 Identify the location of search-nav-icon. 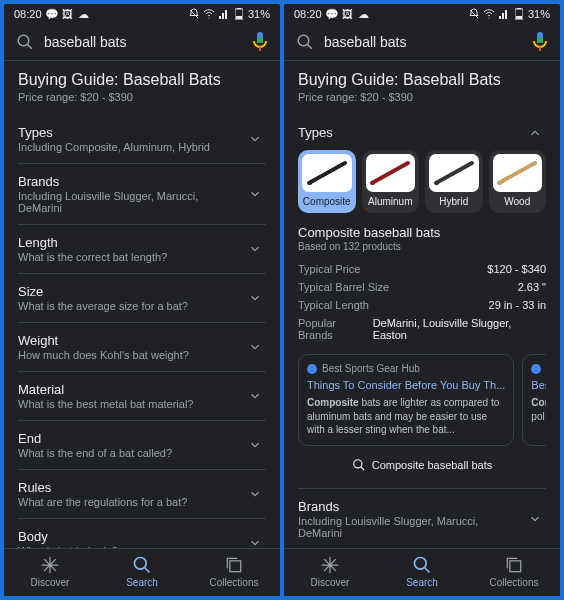
(422, 565).